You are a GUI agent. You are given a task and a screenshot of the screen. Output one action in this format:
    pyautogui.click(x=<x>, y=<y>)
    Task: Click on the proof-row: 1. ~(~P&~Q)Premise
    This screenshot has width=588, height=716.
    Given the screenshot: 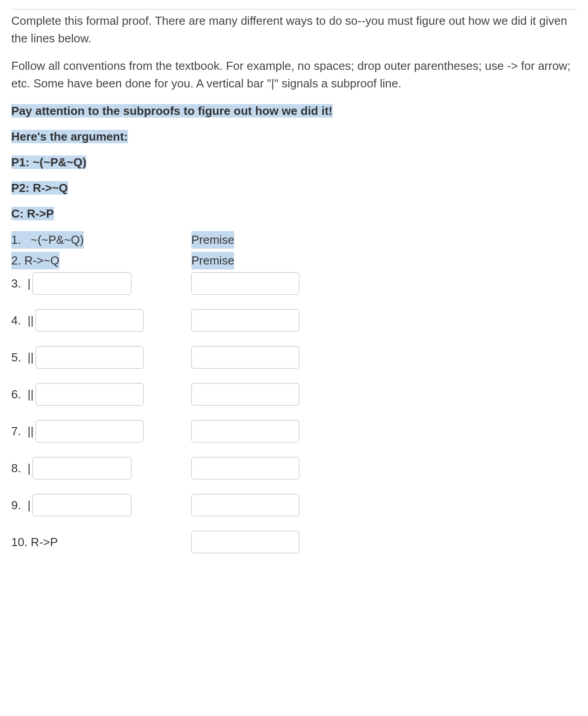 What is the action you would take?
    pyautogui.click(x=294, y=240)
    